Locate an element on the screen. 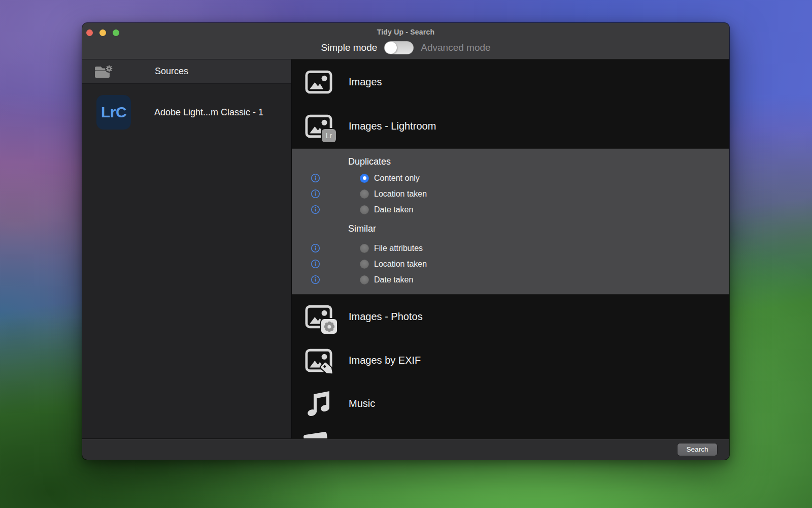  photos-flower-badge is located at coordinates (329, 326).